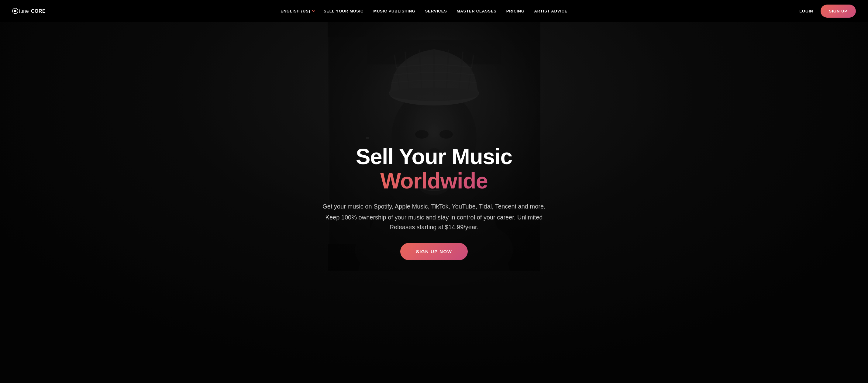 The width and height of the screenshot is (868, 383). What do you see at coordinates (434, 217) in the screenshot?
I see `hero-subtext: Get your music on Spotify, Apple Music, …` at bounding box center [434, 217].